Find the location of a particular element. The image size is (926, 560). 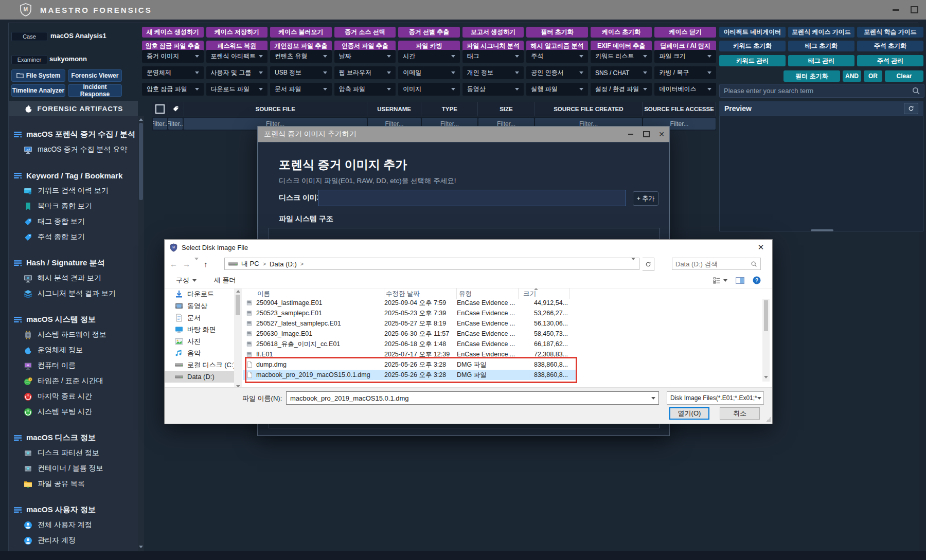

breadcrumb: 내 PC>Data (D:)> is located at coordinates (432, 264).